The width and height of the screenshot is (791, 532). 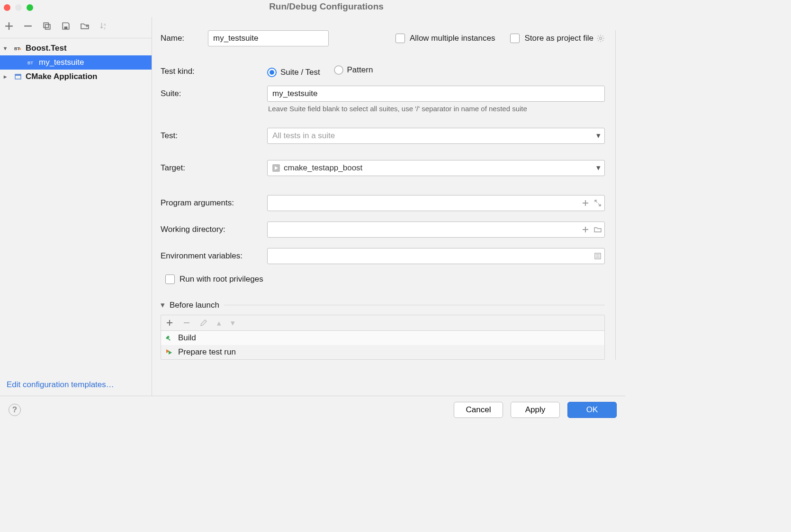 I want to click on edit-configuration-templates-link: Edit configuration templates…, so click(x=61, y=384).